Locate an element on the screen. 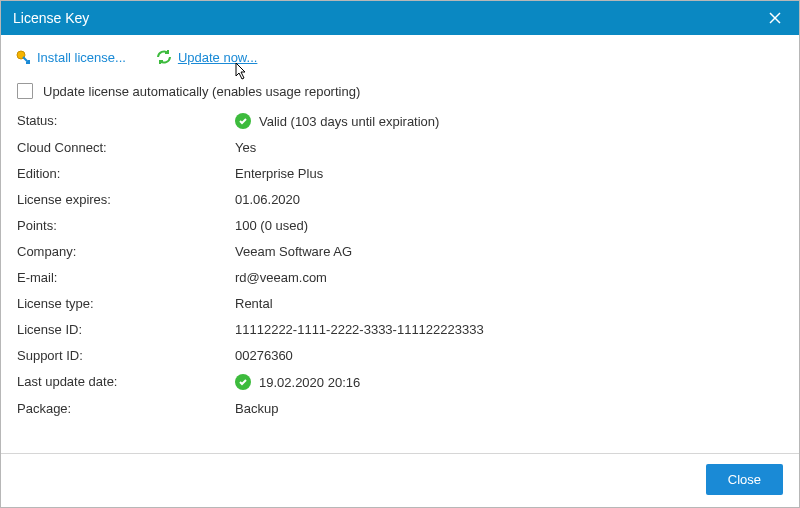  company-value: Veeam Software AG is located at coordinates (509, 252).